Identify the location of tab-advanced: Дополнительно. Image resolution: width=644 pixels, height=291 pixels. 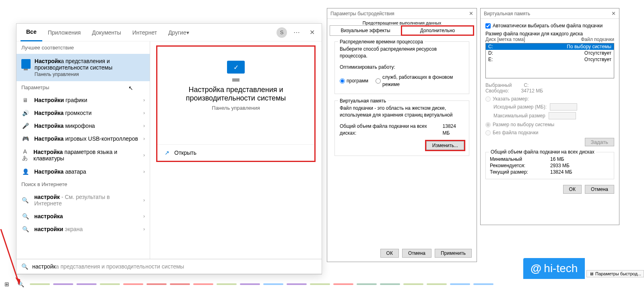
(438, 31).